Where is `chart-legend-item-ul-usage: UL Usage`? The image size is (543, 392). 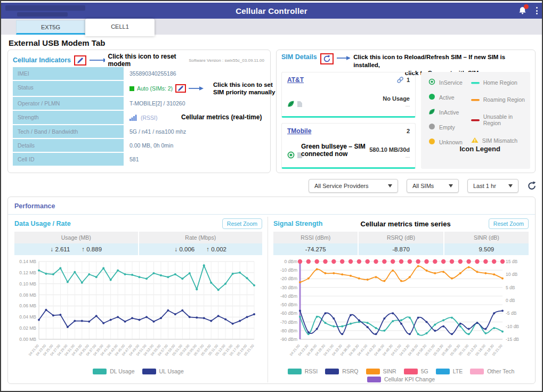
chart-legend-item-ul-usage: UL Usage is located at coordinates (163, 371).